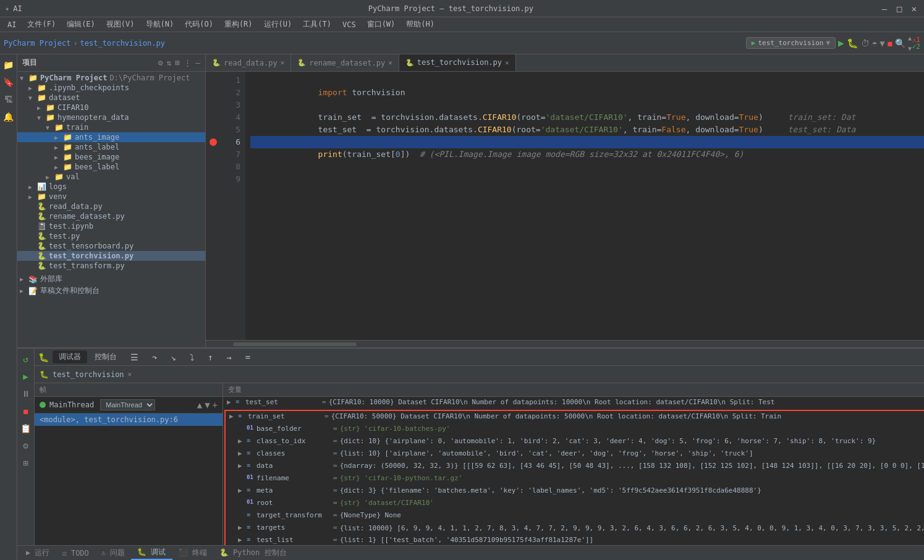 This screenshot has width=924, height=560. Describe the element at coordinates (173, 357) in the screenshot. I see `step-into-icon: ↘` at that location.